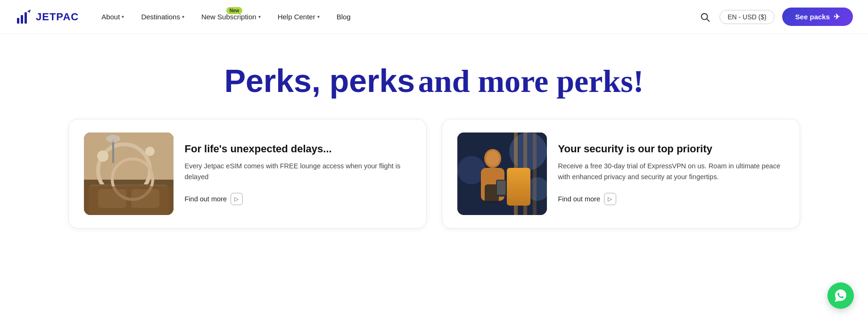  Describe the element at coordinates (129, 174) in the screenshot. I see `lounge-card-image` at that location.